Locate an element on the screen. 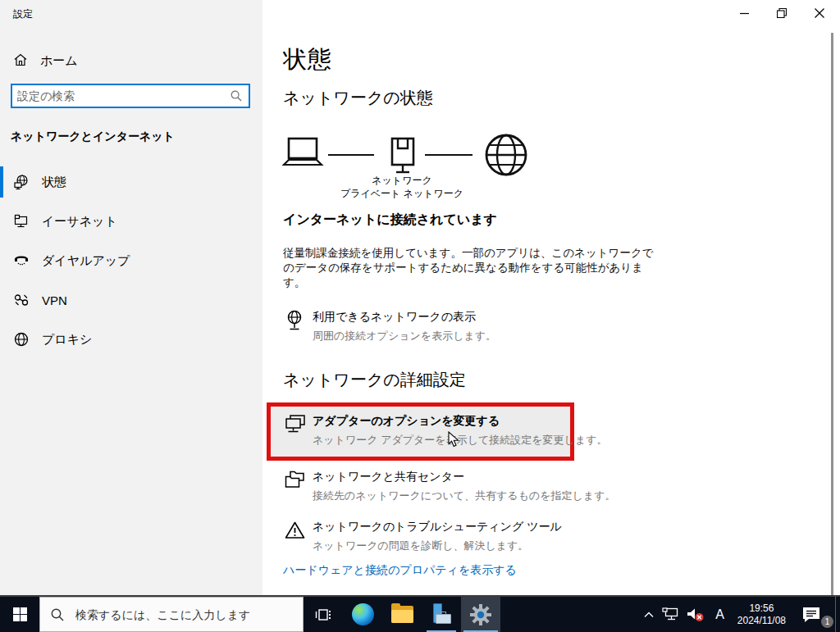 Image resolution: width=840 pixels, height=632 pixels. vpn-icon is located at coordinates (21, 300).